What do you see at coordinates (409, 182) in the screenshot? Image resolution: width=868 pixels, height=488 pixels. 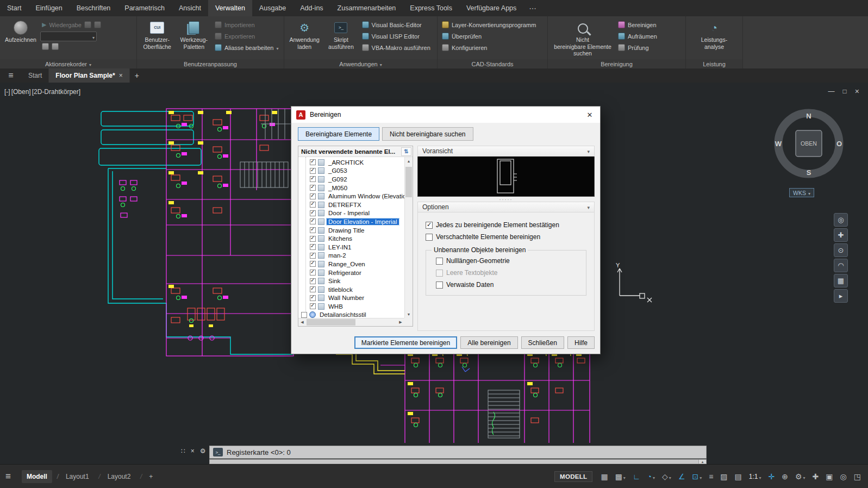 I see `scrollbar-thumb` at bounding box center [409, 182].